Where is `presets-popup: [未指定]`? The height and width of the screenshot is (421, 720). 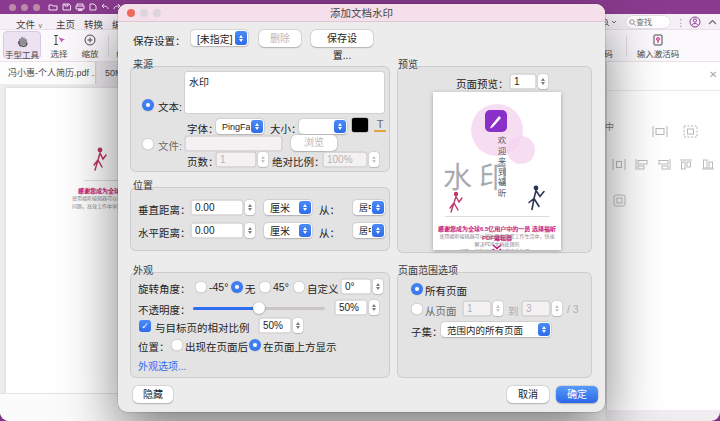 presets-popup: [未指定] is located at coordinates (220, 38).